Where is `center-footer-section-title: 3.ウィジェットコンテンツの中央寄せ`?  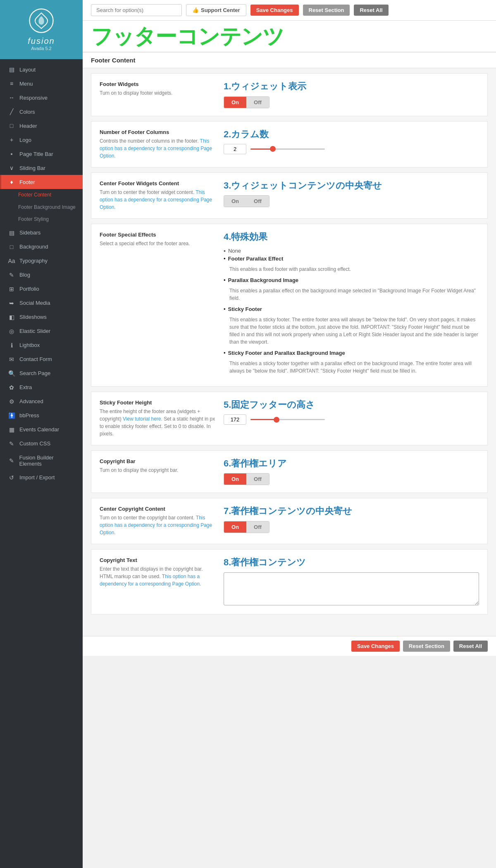
center-footer-section-title: 3.ウィジェットコンテンツの中央寄せ is located at coordinates (351, 186).